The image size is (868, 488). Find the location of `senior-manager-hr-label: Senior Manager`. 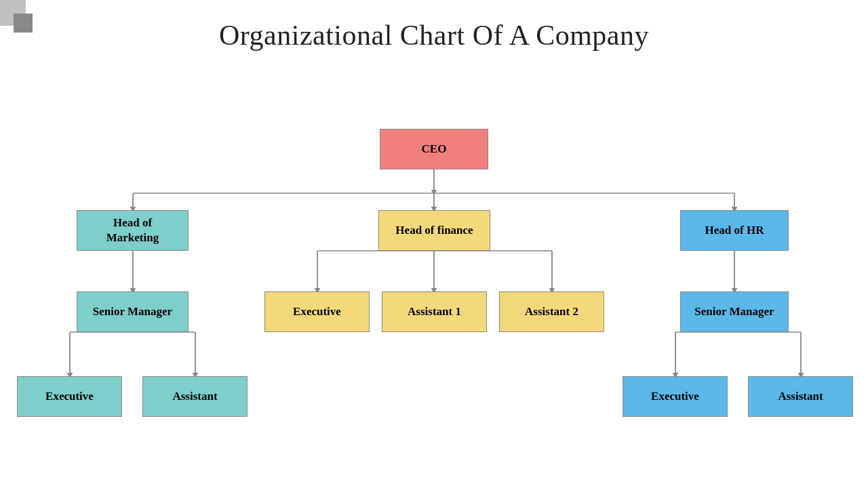

senior-manager-hr-label: Senior Manager is located at coordinates (734, 312).